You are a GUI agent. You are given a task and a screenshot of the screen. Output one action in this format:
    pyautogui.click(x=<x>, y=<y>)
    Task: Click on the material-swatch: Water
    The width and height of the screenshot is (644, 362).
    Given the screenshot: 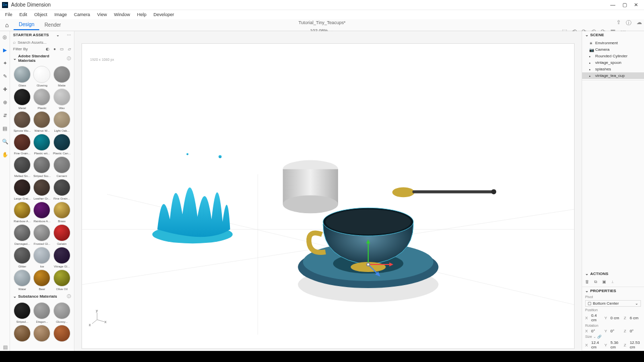 What is the action you would take?
    pyautogui.click(x=22, y=280)
    